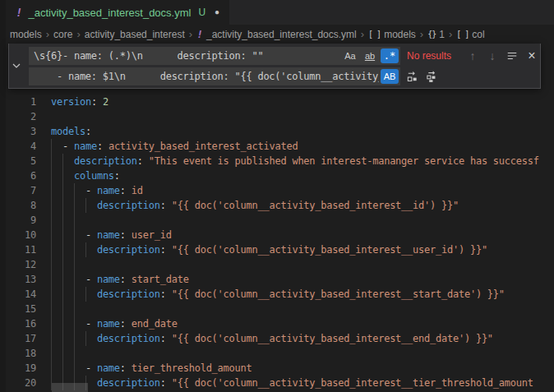 The image size is (554, 392). What do you see at coordinates (276, 35) in the screenshot?
I see `breadcrumb-item: !_activity_based_interest_docs.yml` at bounding box center [276, 35].